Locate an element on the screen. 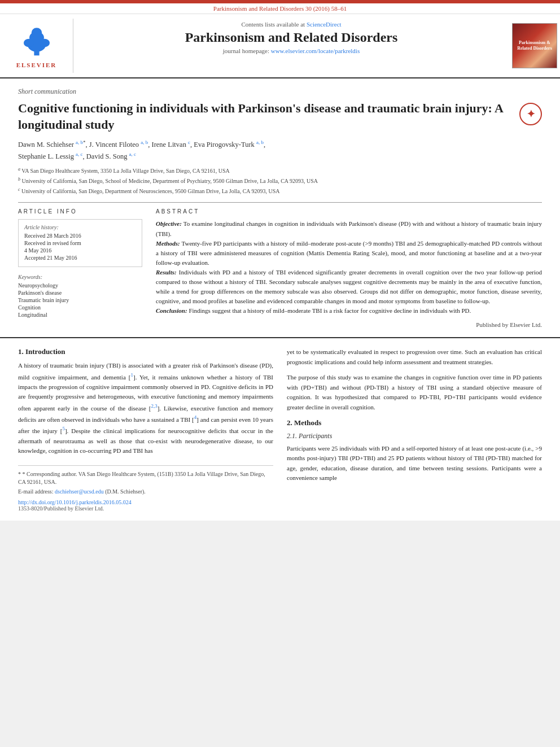 The width and height of the screenshot is (560, 747). article-info-header: ARTICLE INFO is located at coordinates (80, 211).